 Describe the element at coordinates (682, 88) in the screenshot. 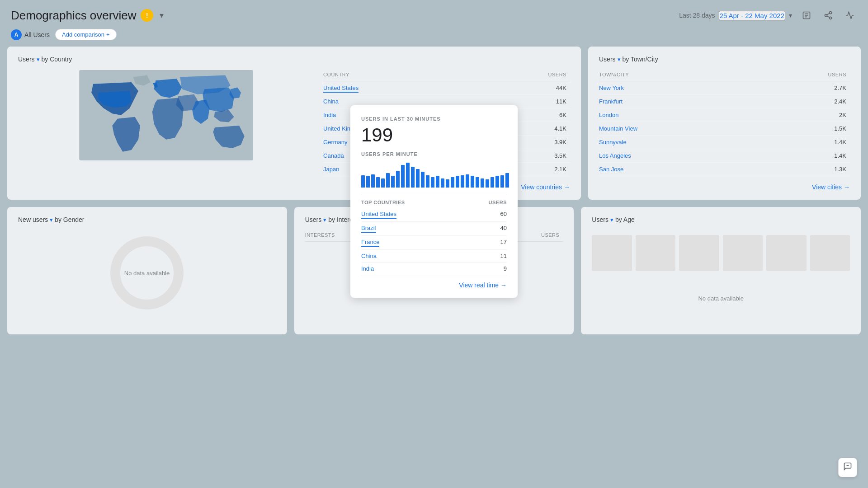

I see `city-name-cell: New York` at that location.